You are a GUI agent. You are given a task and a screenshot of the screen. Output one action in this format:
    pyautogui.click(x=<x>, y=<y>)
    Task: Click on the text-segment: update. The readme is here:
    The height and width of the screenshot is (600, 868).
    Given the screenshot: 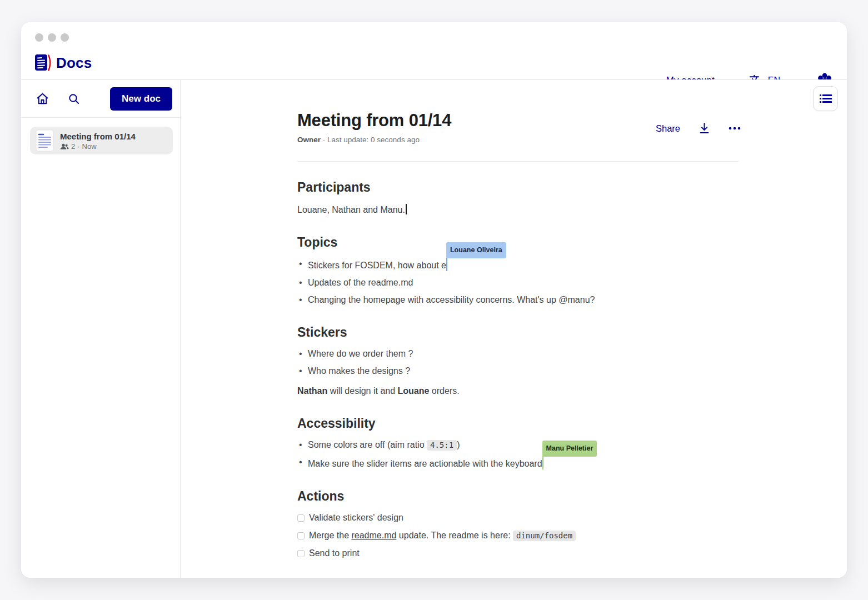 What is the action you would take?
    pyautogui.click(x=455, y=536)
    